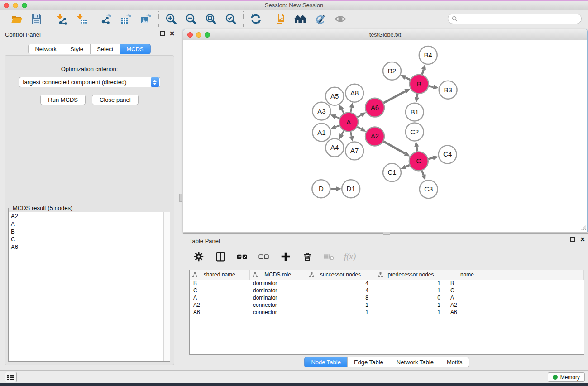 This screenshot has height=386, width=588. Describe the element at coordinates (335, 96) in the screenshot. I see `graph-node-A5: A5` at that location.